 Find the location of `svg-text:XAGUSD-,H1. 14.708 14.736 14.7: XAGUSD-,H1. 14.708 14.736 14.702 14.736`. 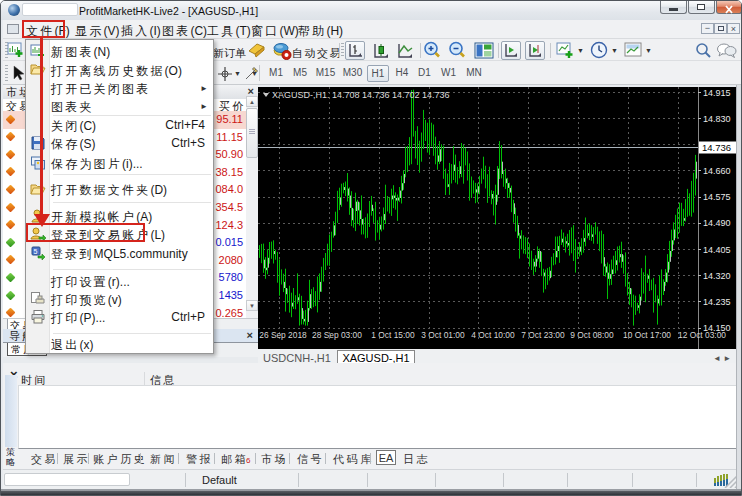

svg-text:XAGUSD-,H1. 14.708 14.736 14.7: XAGUSD-,H1. 14.708 14.736 14.702 14.736 is located at coordinates (361, 95).